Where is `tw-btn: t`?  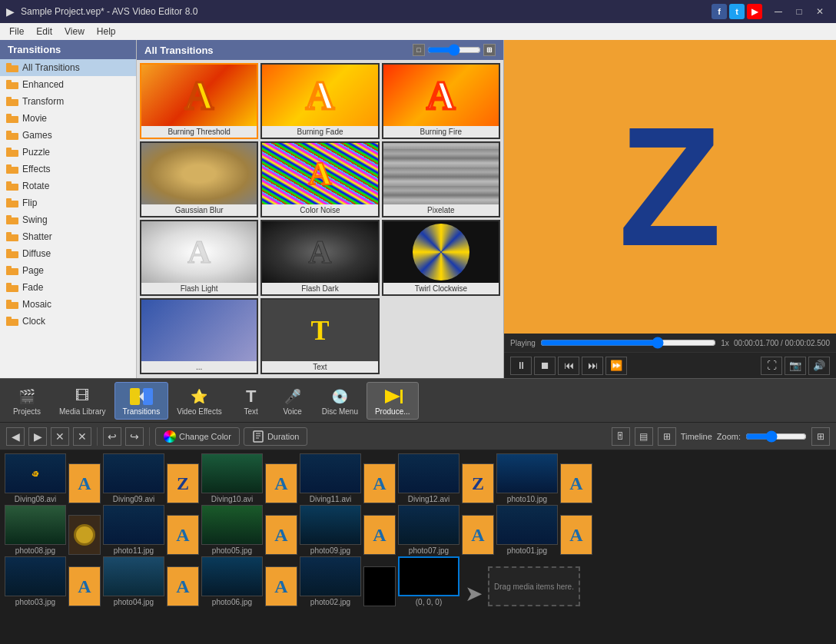
tw-btn: t is located at coordinates (737, 12).